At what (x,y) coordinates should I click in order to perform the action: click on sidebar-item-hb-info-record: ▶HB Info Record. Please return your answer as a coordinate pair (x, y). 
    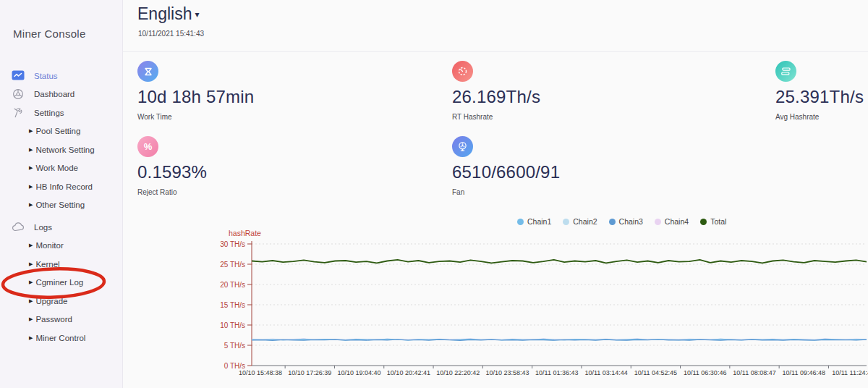
    Looking at the image, I should click on (61, 187).